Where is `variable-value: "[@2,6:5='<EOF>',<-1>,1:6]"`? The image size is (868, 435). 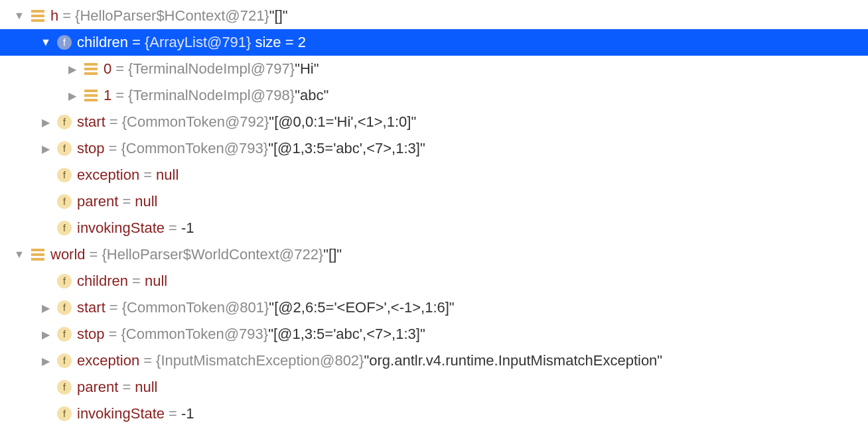
variable-value: "[@2,6:5='<EOF>',<-1>,1:6]" is located at coordinates (361, 308).